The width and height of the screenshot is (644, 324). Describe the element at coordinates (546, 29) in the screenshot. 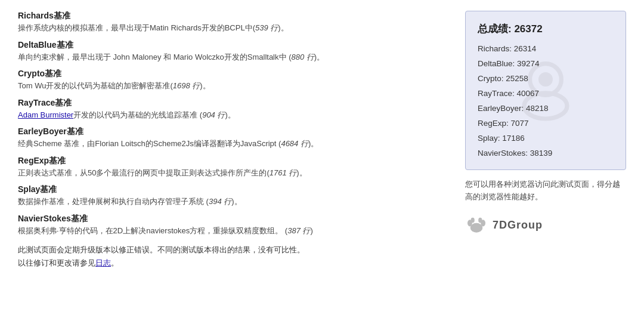

I see `score-title: 总成绩: 26372` at that location.